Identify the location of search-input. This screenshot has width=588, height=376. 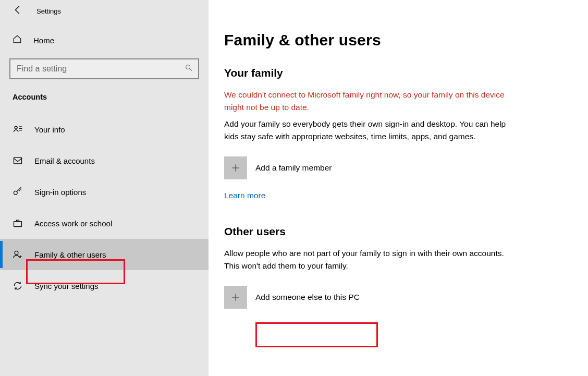
(100, 69).